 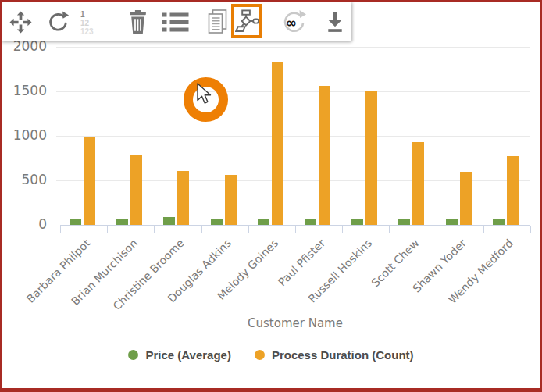 I want to click on y-axis-label-1000: 1000, so click(x=30, y=135).